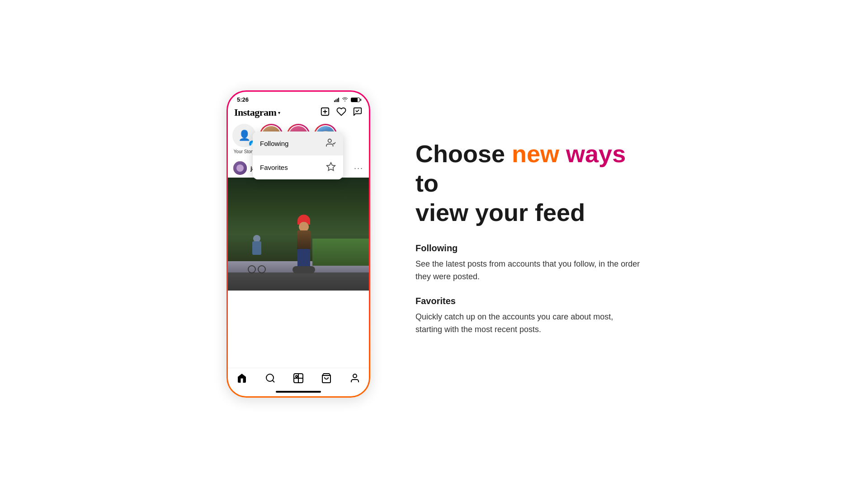 This screenshot has width=868, height=488. Describe the element at coordinates (355, 100) in the screenshot. I see `battery-icon` at that location.